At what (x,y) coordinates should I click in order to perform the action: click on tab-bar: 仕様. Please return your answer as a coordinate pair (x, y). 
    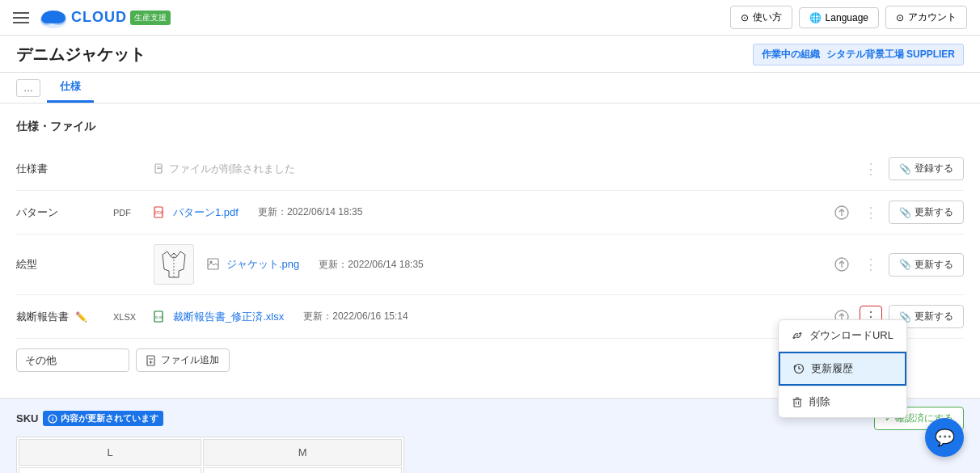
    Looking at the image, I should click on (70, 87).